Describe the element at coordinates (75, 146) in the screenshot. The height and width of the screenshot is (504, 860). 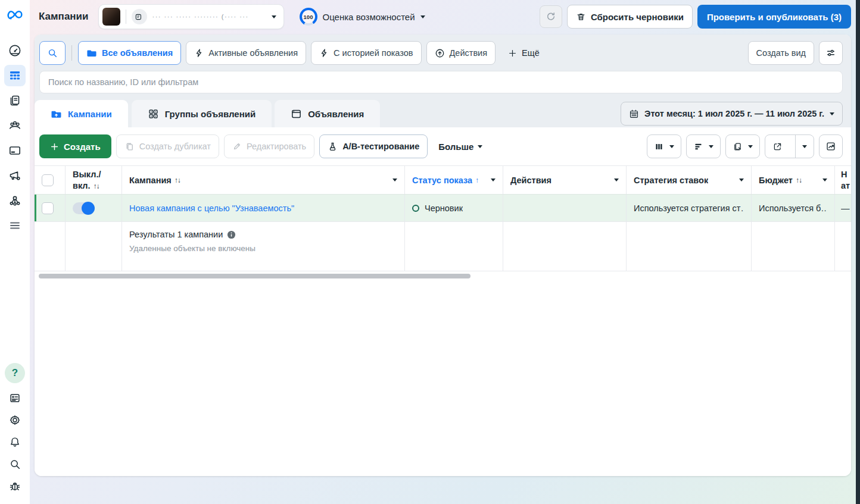
I see `create-button: Создать` at that location.